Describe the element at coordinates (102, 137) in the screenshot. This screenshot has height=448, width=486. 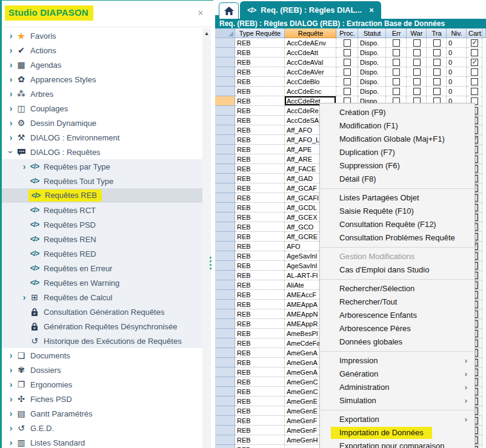
I see `sidebar-item: ›⚒DIALOG : Environnement` at that location.